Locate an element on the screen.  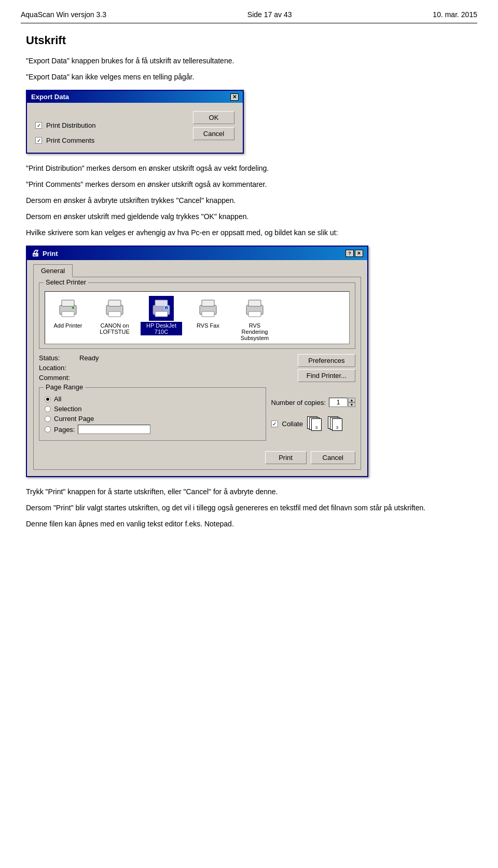
radio-current-label: Current Page is located at coordinates (74, 418).